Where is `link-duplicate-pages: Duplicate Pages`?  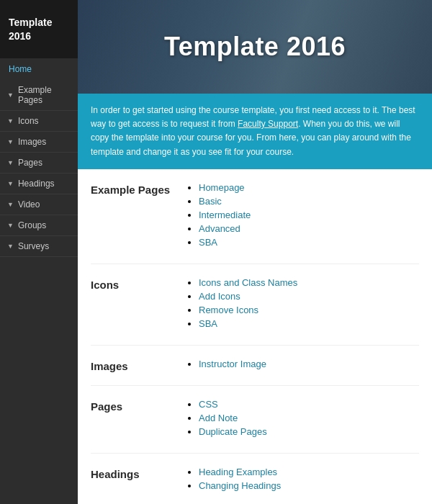
link-duplicate-pages: Duplicate Pages is located at coordinates (233, 432).